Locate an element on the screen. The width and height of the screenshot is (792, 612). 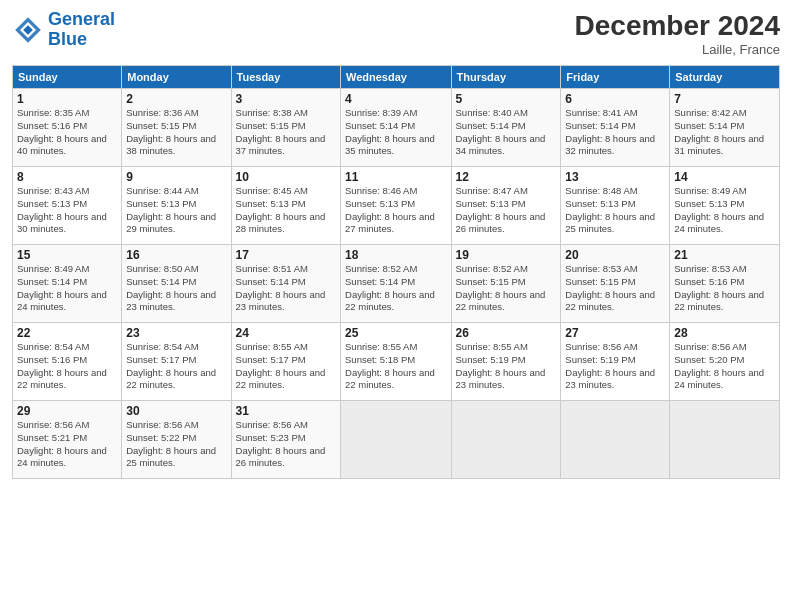
sunset-label: Sunset: 5:22 PM is located at coordinates (161, 438).